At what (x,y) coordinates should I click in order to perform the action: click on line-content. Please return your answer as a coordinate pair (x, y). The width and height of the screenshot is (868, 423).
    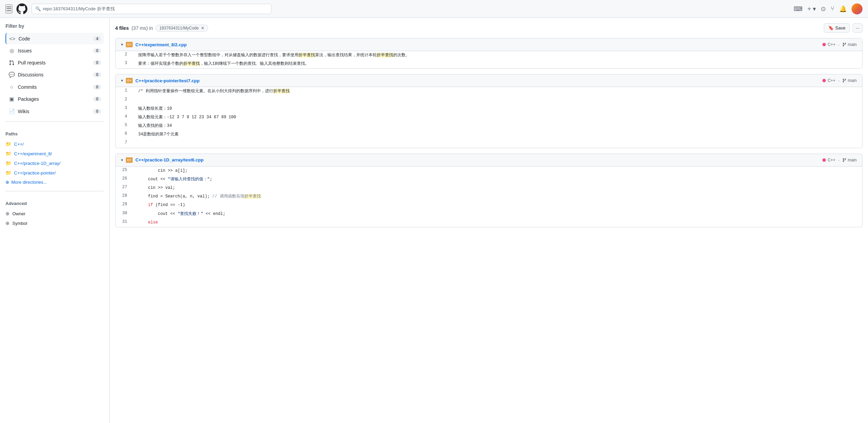
    Looking at the image, I should click on (497, 143).